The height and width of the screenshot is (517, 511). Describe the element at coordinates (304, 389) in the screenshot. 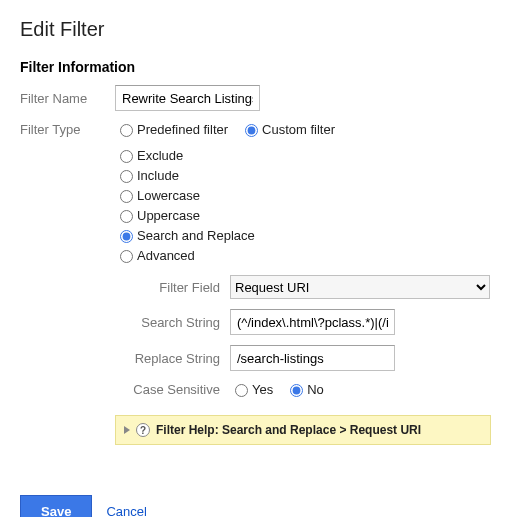

I see `case-sensitive-no: No` at that location.